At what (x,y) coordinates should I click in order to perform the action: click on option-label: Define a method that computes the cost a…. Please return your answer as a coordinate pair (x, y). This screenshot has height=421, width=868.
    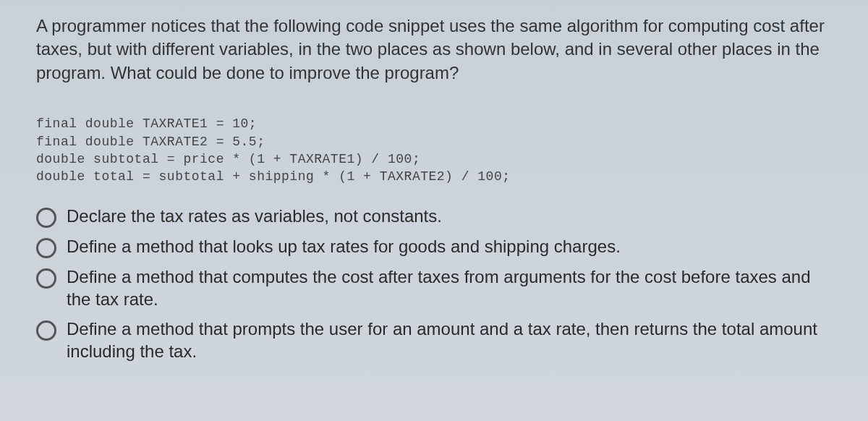
    Looking at the image, I should click on (449, 288).